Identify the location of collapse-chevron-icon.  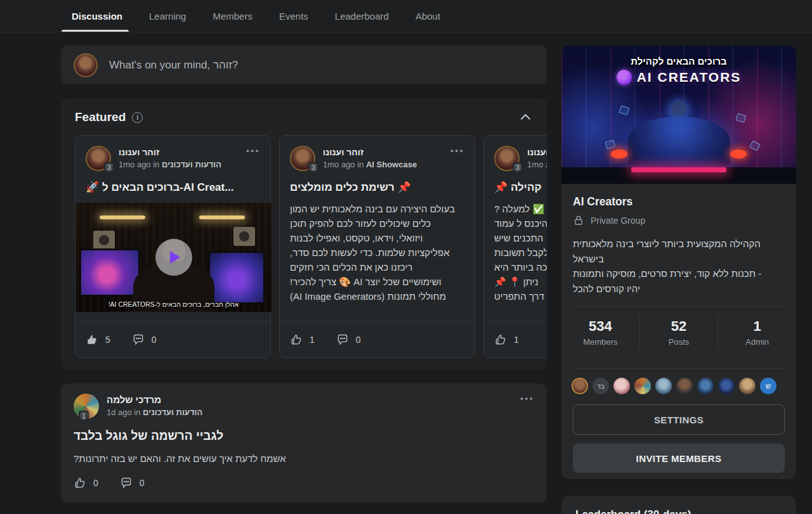
(526, 119).